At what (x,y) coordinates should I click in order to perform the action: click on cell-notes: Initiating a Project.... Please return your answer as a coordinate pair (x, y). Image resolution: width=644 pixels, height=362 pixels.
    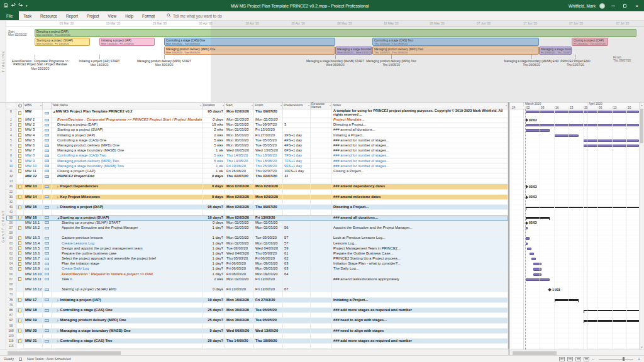
    Looking at the image, I should click on (420, 136).